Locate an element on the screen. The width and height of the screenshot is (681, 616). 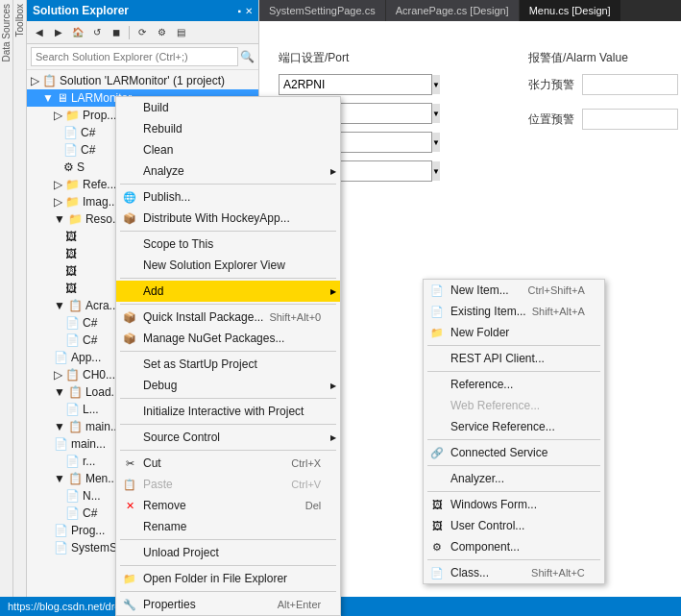
sync-button: ⟳ is located at coordinates (142, 33).